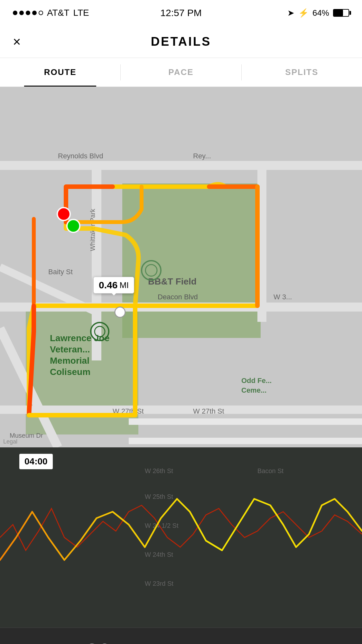 This screenshot has height=644, width=362. What do you see at coordinates (58, 13) in the screenshot?
I see `carrier-label: AT&T` at bounding box center [58, 13].